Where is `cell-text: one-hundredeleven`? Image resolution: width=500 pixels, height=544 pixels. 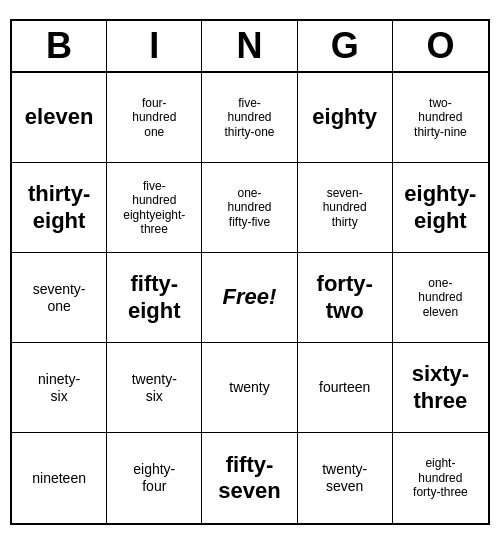 cell-text: one-hundredeleven is located at coordinates (440, 298).